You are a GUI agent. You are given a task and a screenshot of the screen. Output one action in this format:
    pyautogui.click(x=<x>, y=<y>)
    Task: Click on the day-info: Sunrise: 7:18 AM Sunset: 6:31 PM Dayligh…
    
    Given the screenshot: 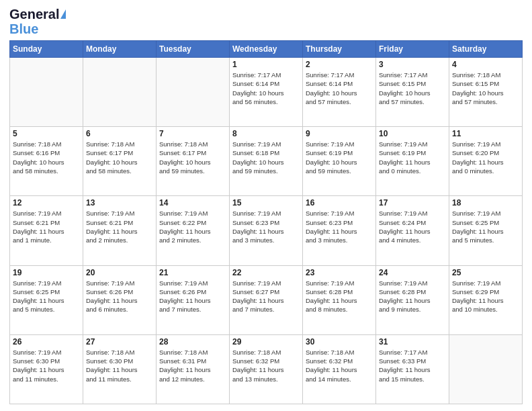 What is the action you would take?
    pyautogui.click(x=193, y=365)
    